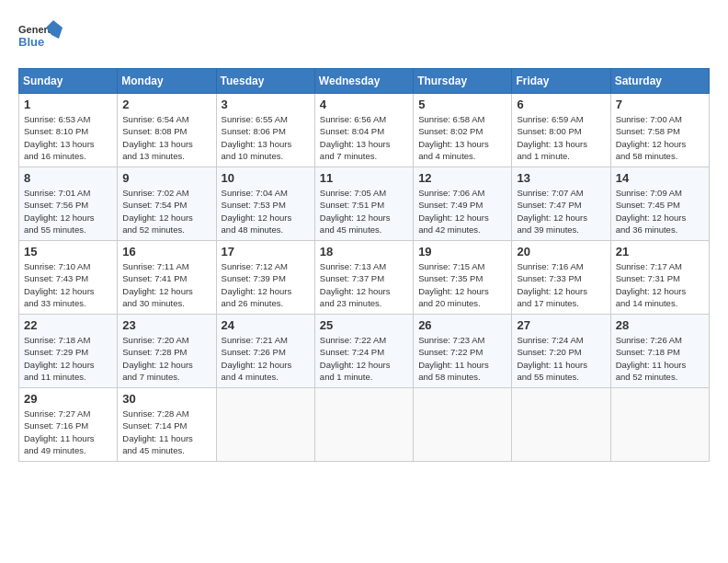 The image size is (728, 563). What do you see at coordinates (660, 178) in the screenshot?
I see `day-number: 14` at bounding box center [660, 178].